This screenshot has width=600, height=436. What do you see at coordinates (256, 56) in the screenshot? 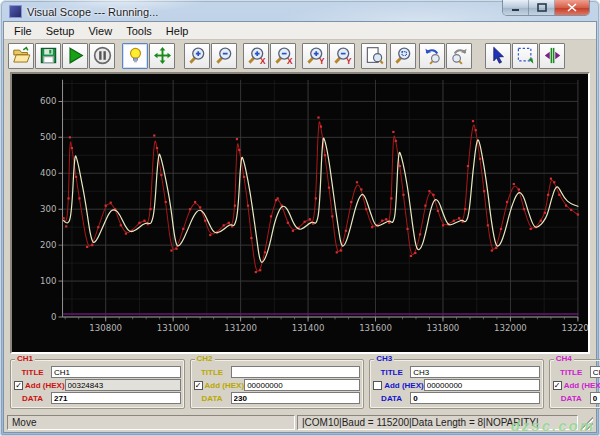
I see `zoom-x-in-icon: X` at bounding box center [256, 56].